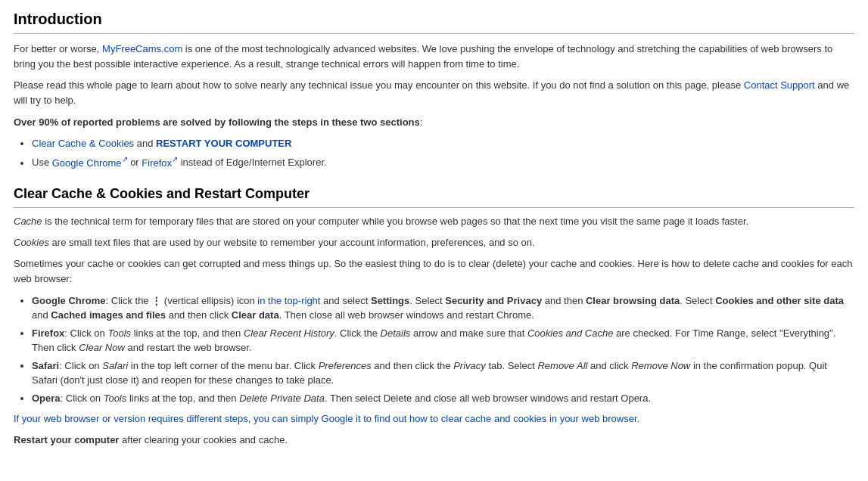 This screenshot has width=868, height=481. I want to click on google-hint: If your web browser or version requires …, so click(434, 419).